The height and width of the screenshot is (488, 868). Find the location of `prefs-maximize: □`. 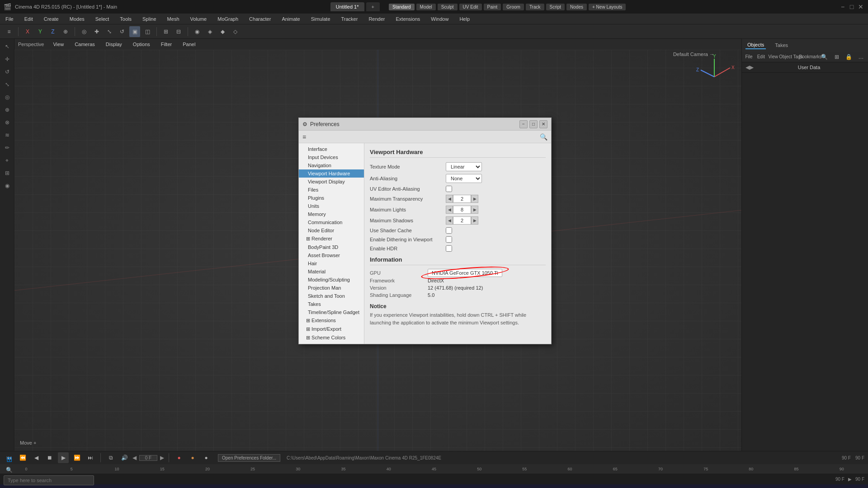

prefs-maximize: □ is located at coordinates (533, 124).